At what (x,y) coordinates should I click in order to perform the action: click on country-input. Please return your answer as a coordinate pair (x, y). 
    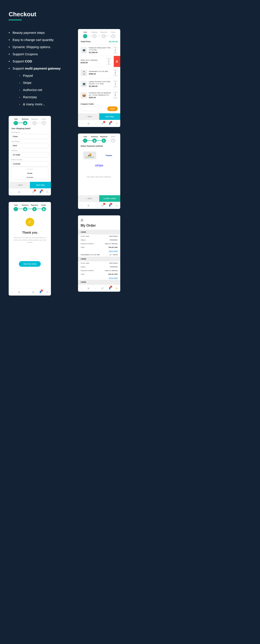
    Looking at the image, I should click on (30, 164).